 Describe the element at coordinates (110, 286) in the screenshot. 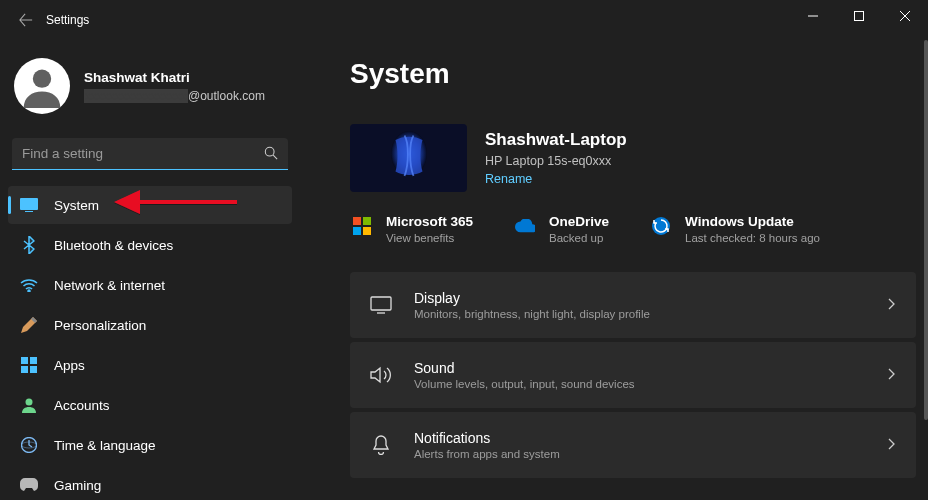

I see `nav-label: Network & internet` at that location.